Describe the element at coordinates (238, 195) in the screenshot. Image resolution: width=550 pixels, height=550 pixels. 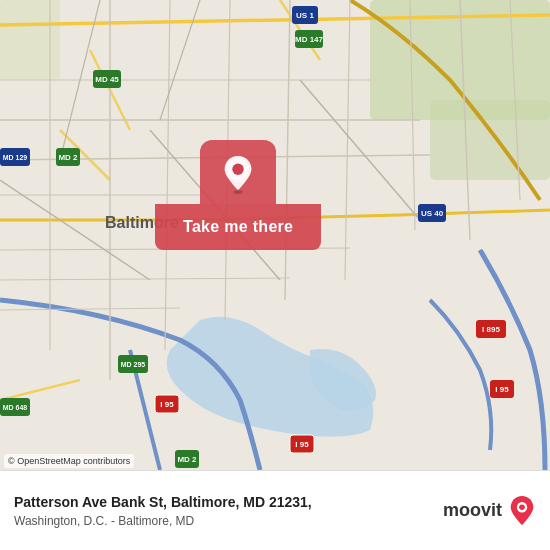
I see `take-me-there-container: Take me there` at that location.